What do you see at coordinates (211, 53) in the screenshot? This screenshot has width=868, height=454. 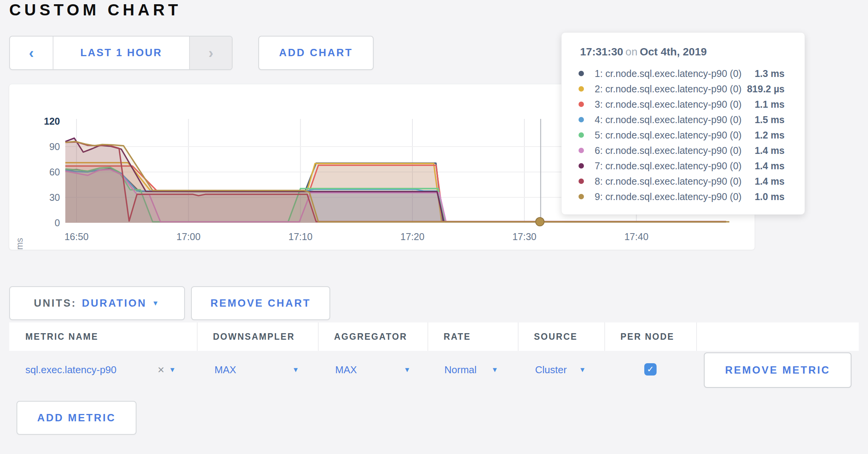 I see `chevron-right-icon: ›` at bounding box center [211, 53].